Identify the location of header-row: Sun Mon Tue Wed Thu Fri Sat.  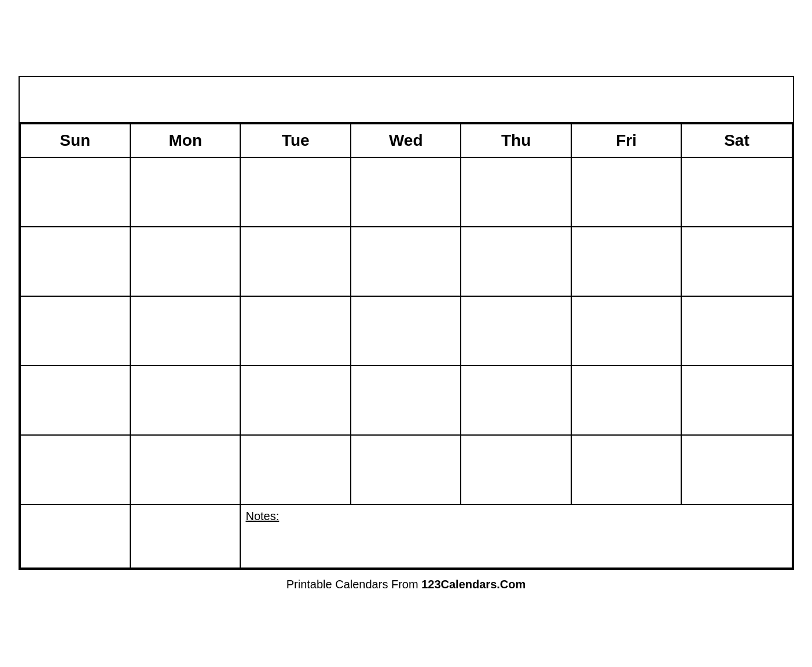
(406, 141).